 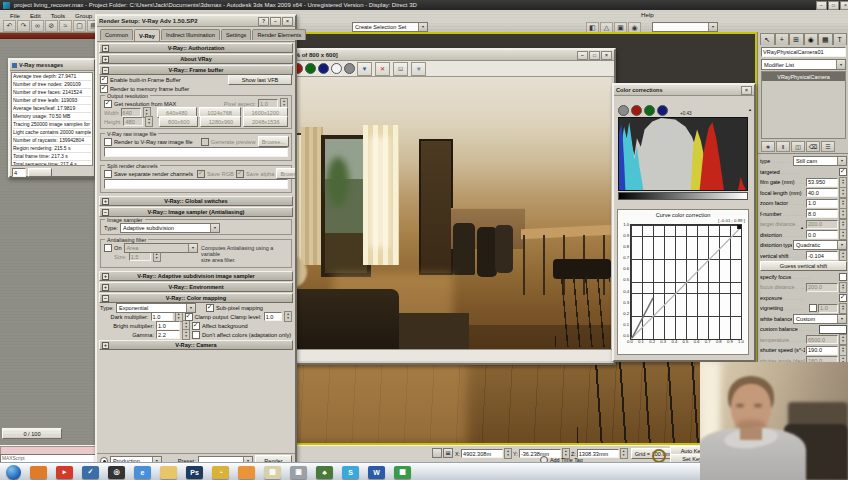 I want to click on photoshop-icon: Ps, so click(x=194, y=472).